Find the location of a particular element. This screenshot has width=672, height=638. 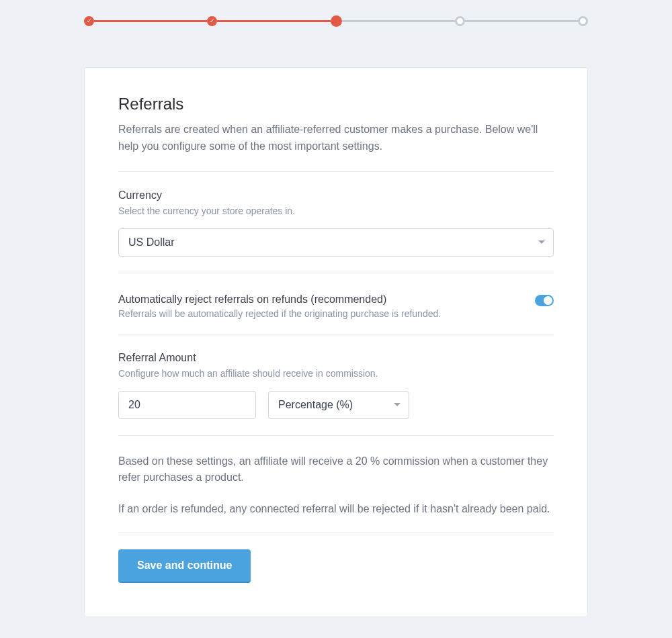

auto-reject-label: Automatically reject referrals on refund… is located at coordinates (280, 300).